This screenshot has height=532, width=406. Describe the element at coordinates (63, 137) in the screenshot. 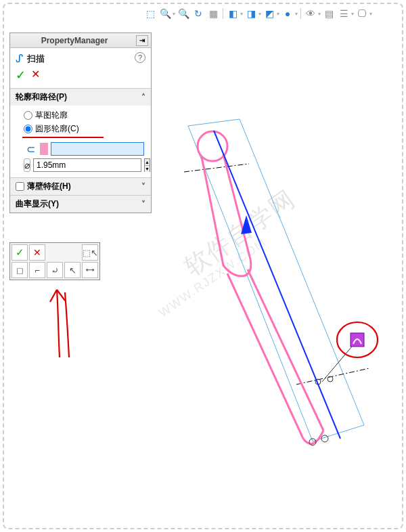

I see `annotation-underline` at that location.